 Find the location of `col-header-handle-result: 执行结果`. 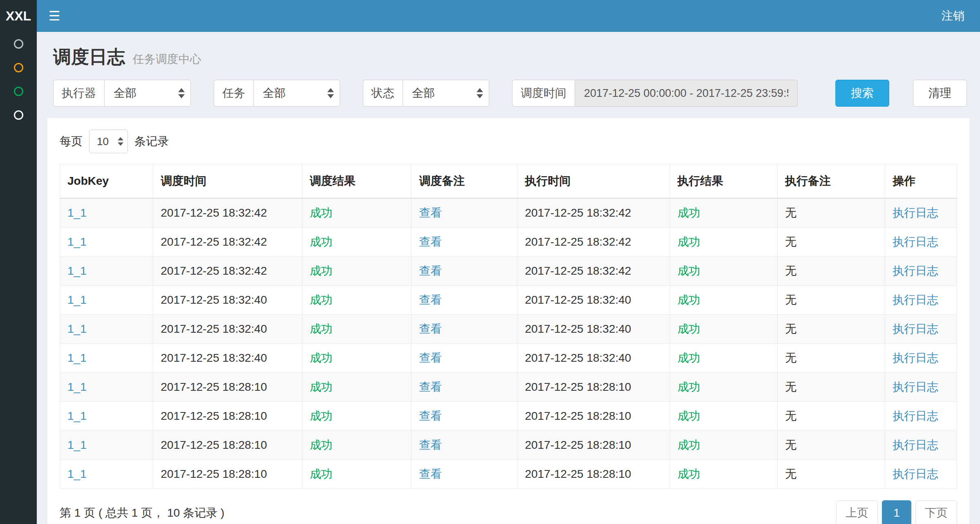

col-header-handle-result: 执行结果 is located at coordinates (723, 181).